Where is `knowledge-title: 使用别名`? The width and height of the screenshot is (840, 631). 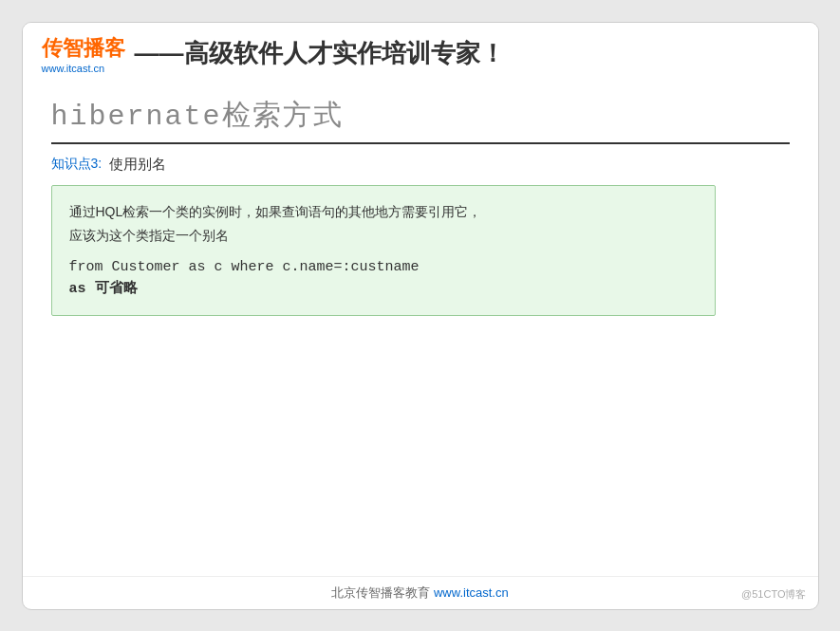 knowledge-title: 使用别名 is located at coordinates (138, 165).